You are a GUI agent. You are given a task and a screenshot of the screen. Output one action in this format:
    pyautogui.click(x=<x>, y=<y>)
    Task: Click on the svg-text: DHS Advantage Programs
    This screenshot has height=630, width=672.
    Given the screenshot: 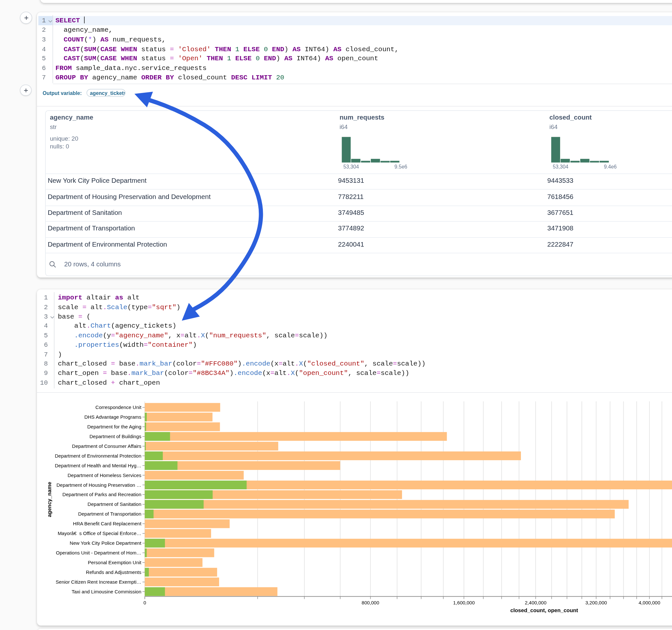 What is the action you would take?
    pyautogui.click(x=112, y=417)
    